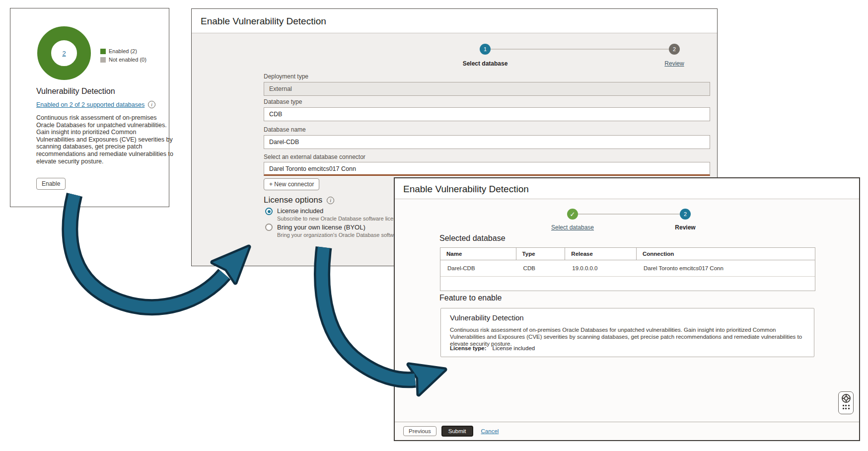  What do you see at coordinates (541, 268) in the screenshot?
I see `cell-type: CDB` at bounding box center [541, 268].